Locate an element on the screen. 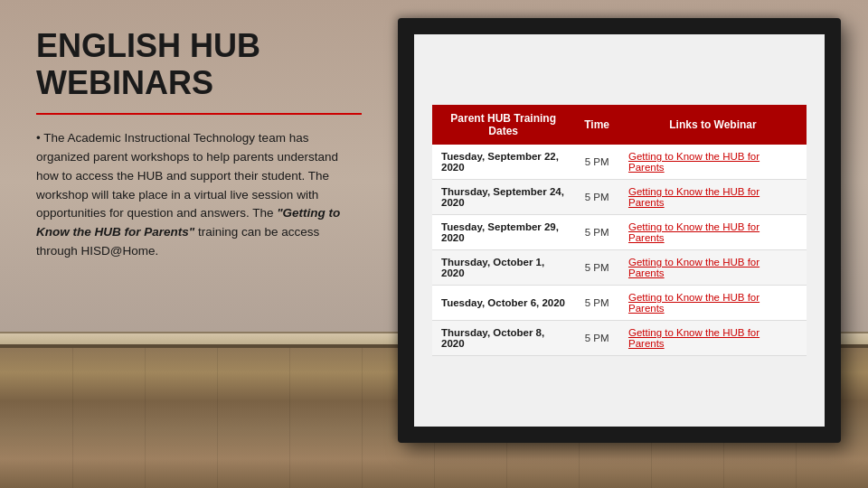  table-row: Thursday, September 24, 20205 PMGetting … is located at coordinates (619, 197).